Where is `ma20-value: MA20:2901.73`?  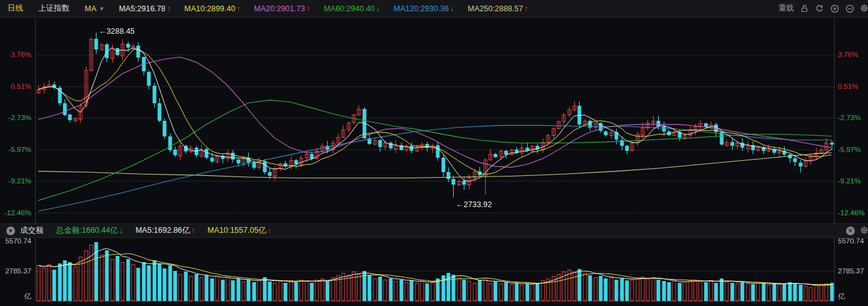
ma20-value: MA20:2901.73 is located at coordinates (280, 9).